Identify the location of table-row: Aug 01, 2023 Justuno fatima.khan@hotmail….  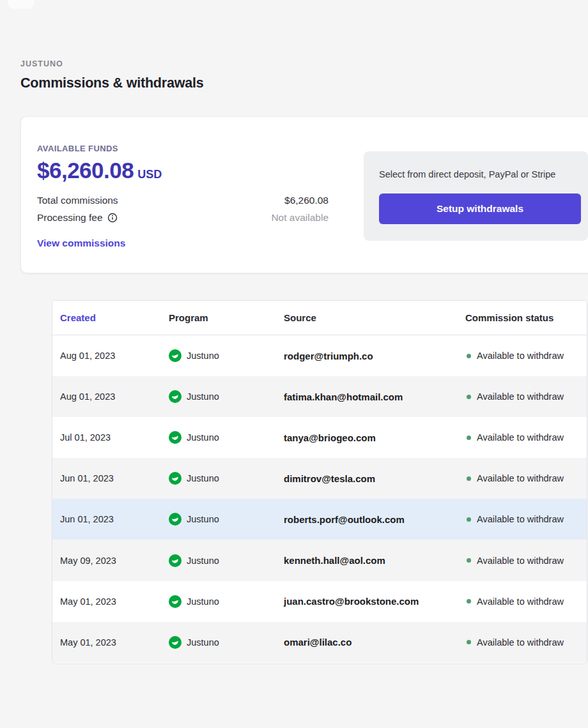
(320, 397).